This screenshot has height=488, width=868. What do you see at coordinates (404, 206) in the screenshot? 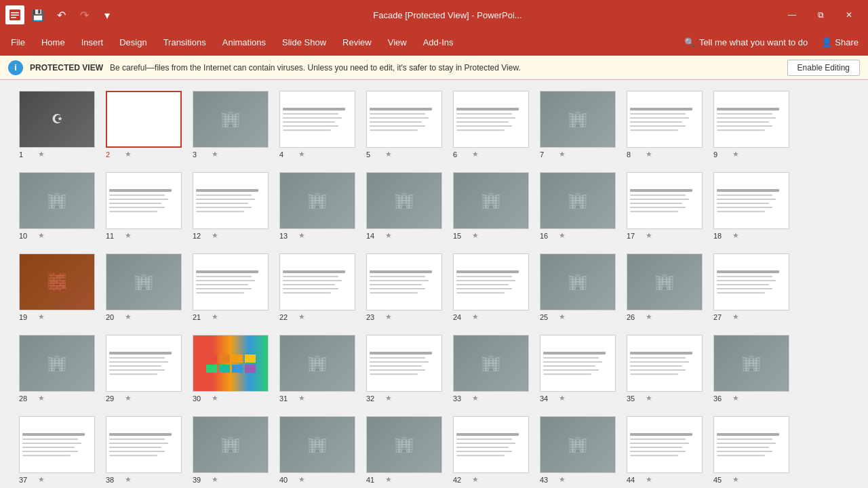
I see `slide-item: 🏢14★` at bounding box center [404, 206].